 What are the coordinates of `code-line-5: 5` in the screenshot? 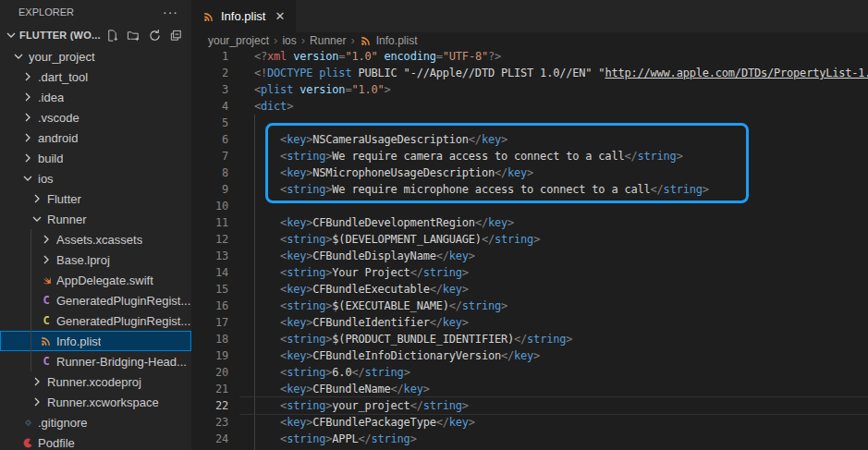 It's located at (530, 123).